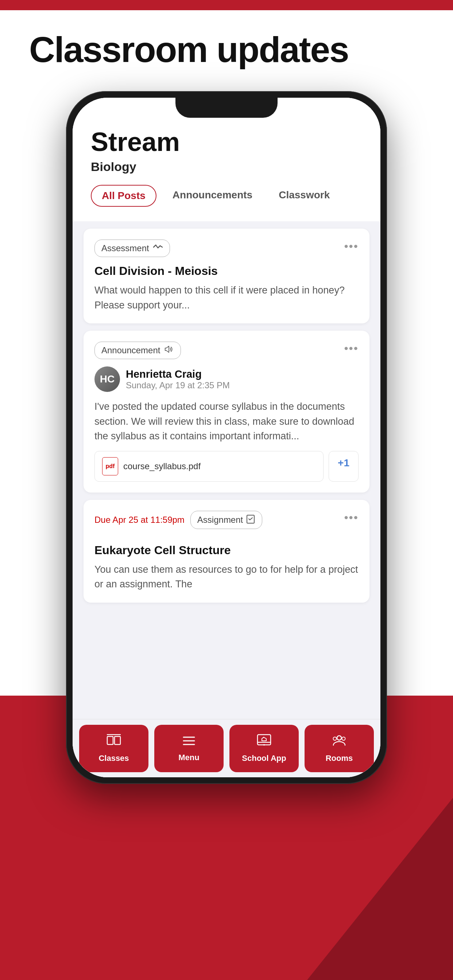 Image resolution: width=453 pixels, height=980 pixels. What do you see at coordinates (250, 520) in the screenshot?
I see `assignment-icon` at bounding box center [250, 520].